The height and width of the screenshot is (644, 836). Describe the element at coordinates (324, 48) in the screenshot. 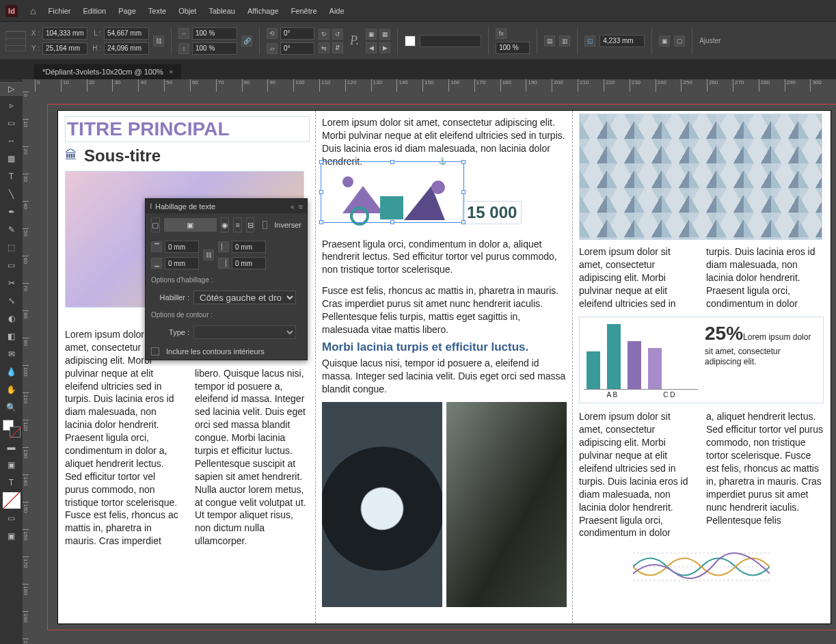

I see `flip-h-icon: ⇋` at that location.